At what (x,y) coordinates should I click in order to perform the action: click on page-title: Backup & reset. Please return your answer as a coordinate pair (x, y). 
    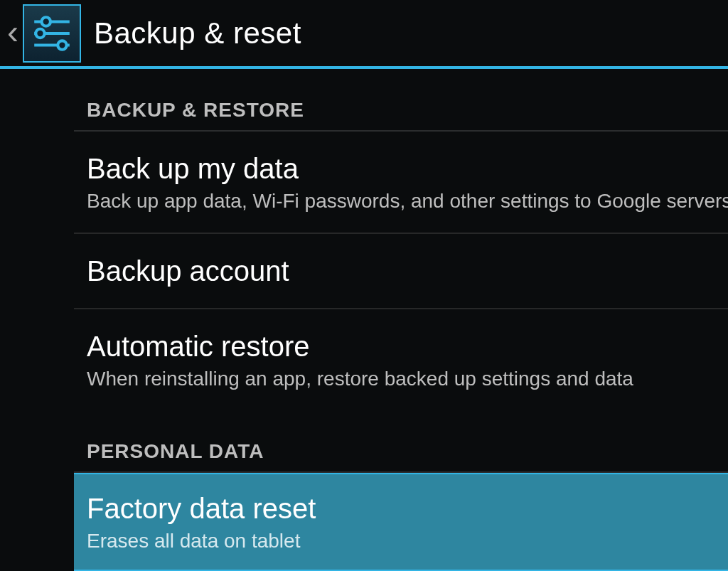
    Looking at the image, I should click on (198, 33).